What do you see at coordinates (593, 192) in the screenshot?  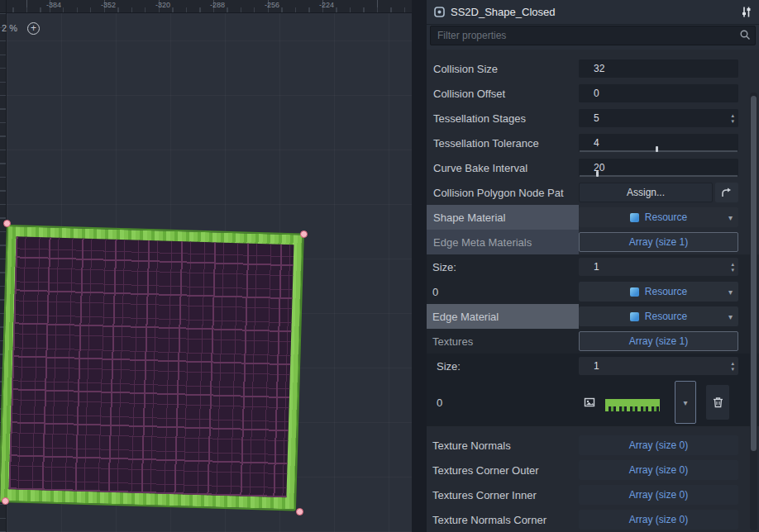 I see `property-row-collision-polygon-node-path: Collision Polygon Node Pat Assign...` at bounding box center [593, 192].